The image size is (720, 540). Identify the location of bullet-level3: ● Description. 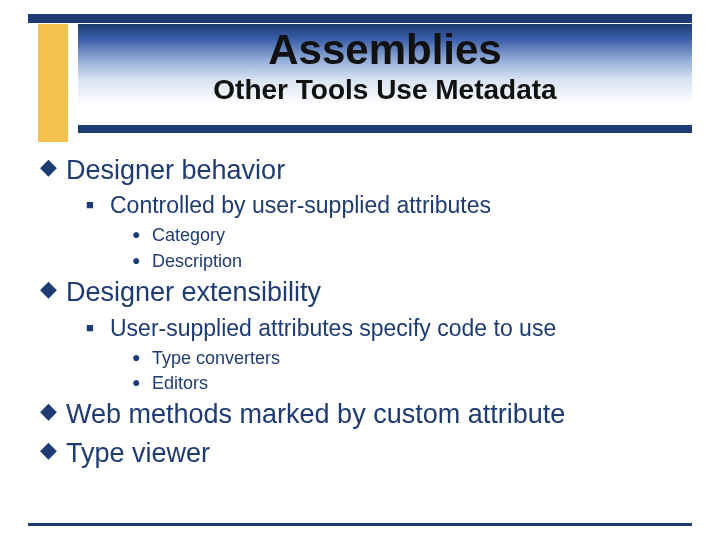
(411, 261).